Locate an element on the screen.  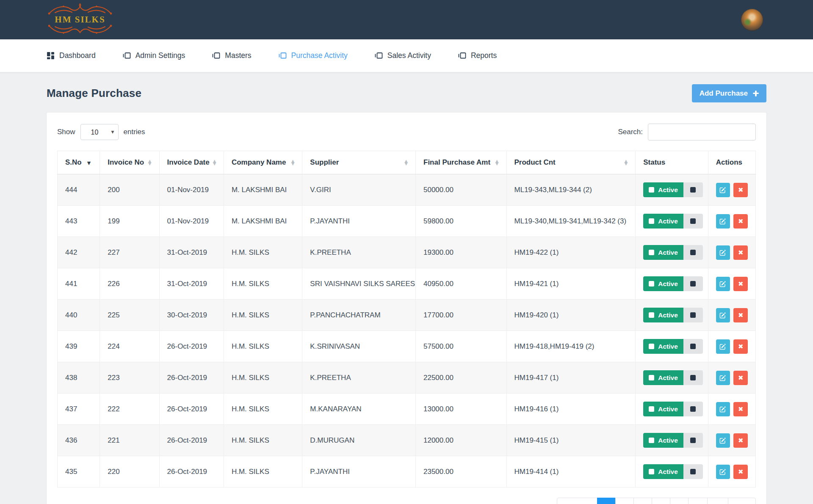
menu-item-admin-settings: Admin Settings is located at coordinates (154, 56).